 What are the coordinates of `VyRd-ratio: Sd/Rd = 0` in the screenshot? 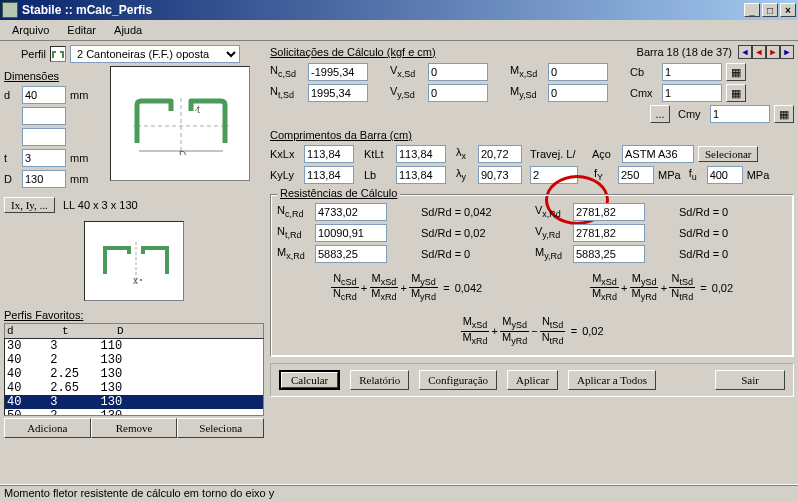 It's located at (704, 233).